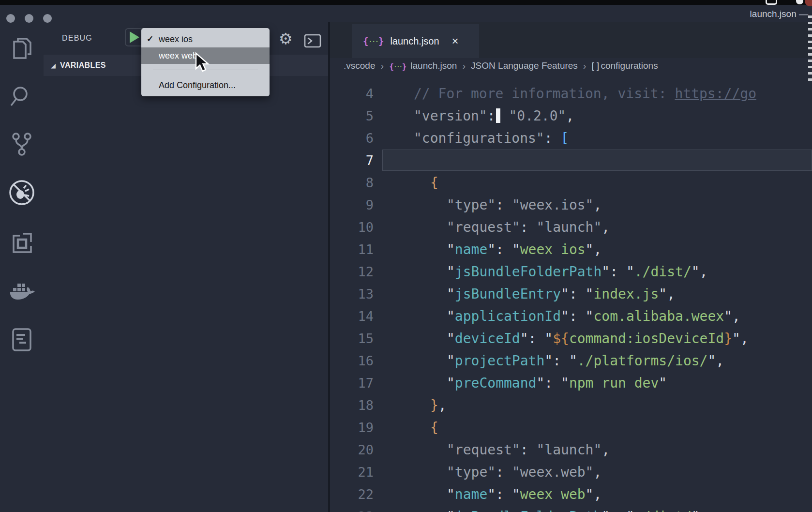  Describe the element at coordinates (571, 205) in the screenshot. I see `code-line: 9"type": "weex.ios",` at that location.